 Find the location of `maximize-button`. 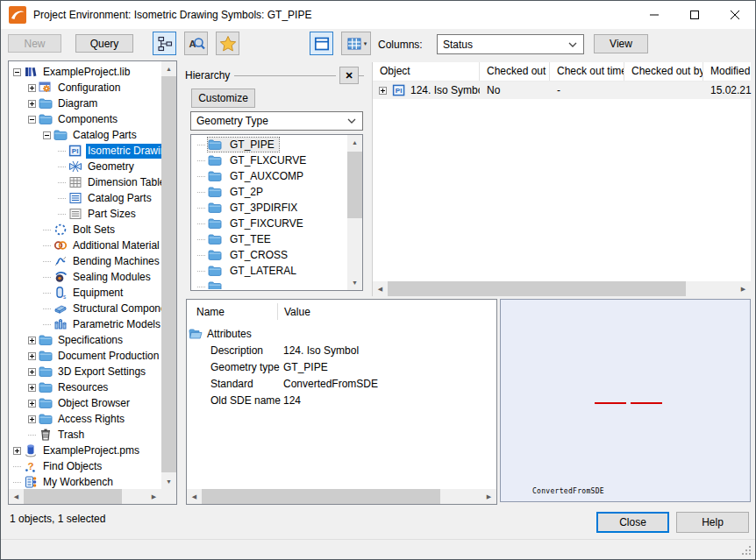

maximize-button is located at coordinates (695, 14).